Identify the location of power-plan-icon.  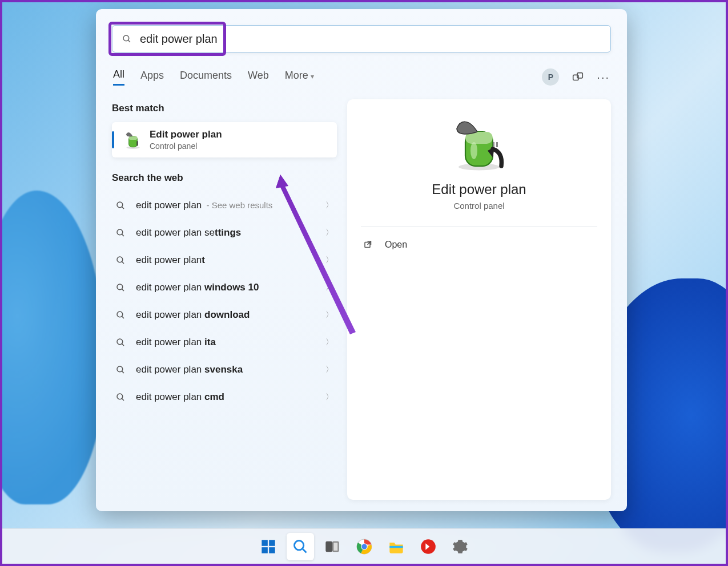
(133, 140).